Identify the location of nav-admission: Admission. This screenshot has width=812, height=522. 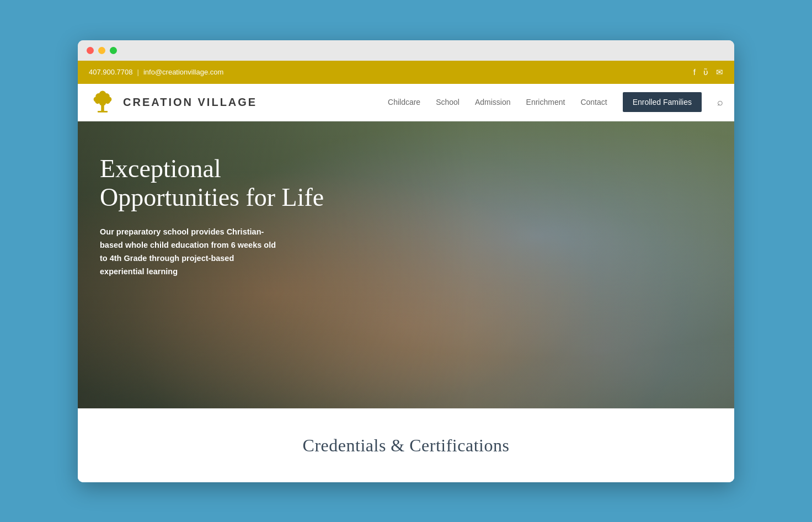
(493, 102).